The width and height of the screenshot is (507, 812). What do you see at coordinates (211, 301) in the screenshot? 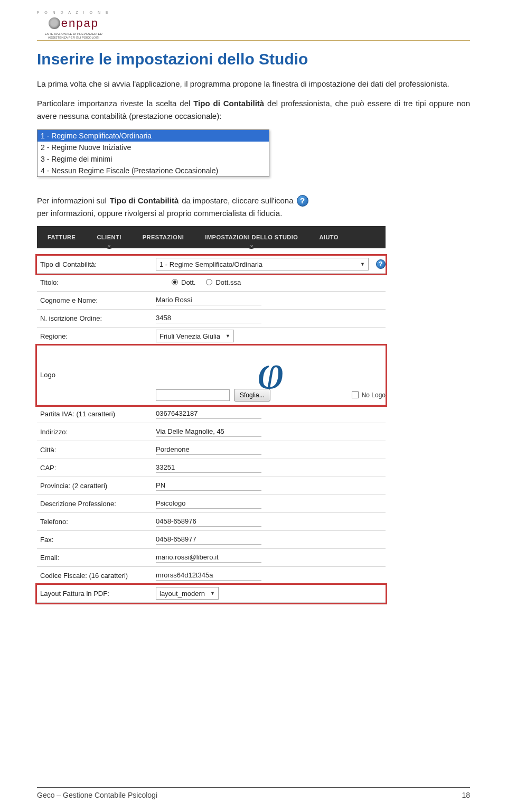
I see `row-nome: Cognome e Nome: Mario Rossi` at bounding box center [211, 301].